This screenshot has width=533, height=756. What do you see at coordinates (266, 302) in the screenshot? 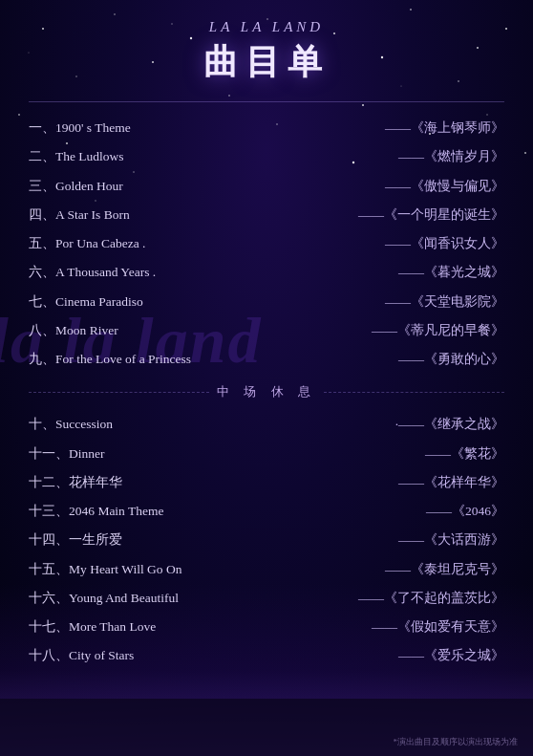
I see `track-item: 七、Cinema Paradiso ——《天堂电影院》` at bounding box center [266, 302].